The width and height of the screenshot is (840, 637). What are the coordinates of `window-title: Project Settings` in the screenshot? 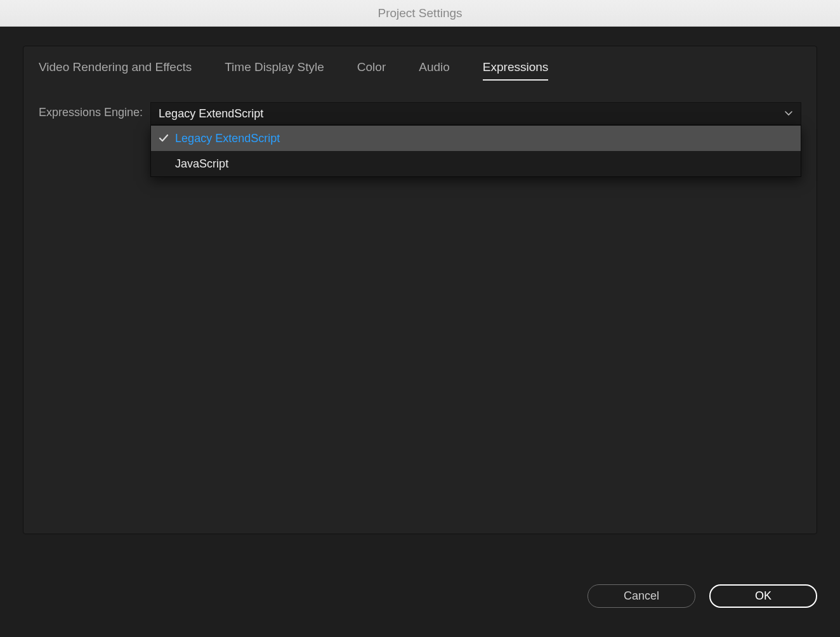 It's located at (420, 13).